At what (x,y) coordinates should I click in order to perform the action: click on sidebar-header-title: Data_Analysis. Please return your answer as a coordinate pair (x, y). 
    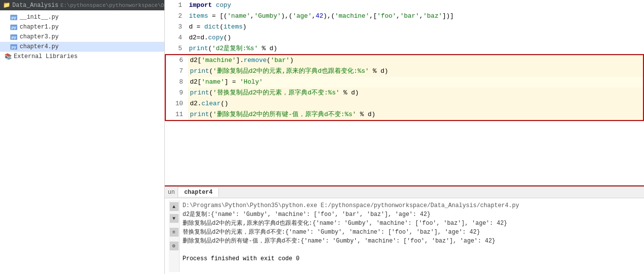
    Looking at the image, I should click on (35, 5).